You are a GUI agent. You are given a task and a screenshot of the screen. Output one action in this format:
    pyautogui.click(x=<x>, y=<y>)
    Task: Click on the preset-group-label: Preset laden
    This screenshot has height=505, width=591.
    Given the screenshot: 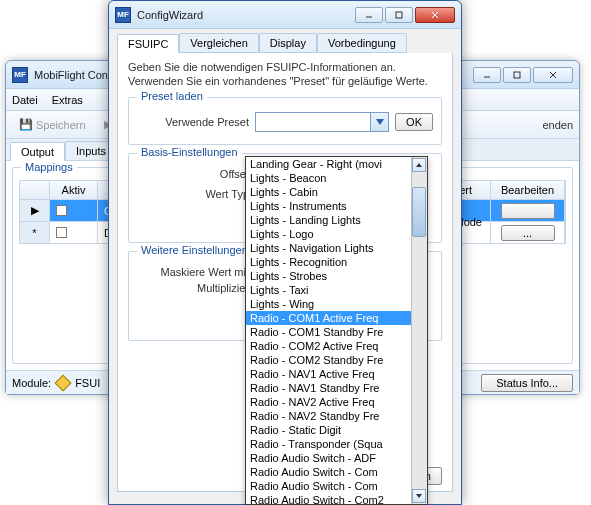 What is the action you would take?
    pyautogui.click(x=172, y=96)
    